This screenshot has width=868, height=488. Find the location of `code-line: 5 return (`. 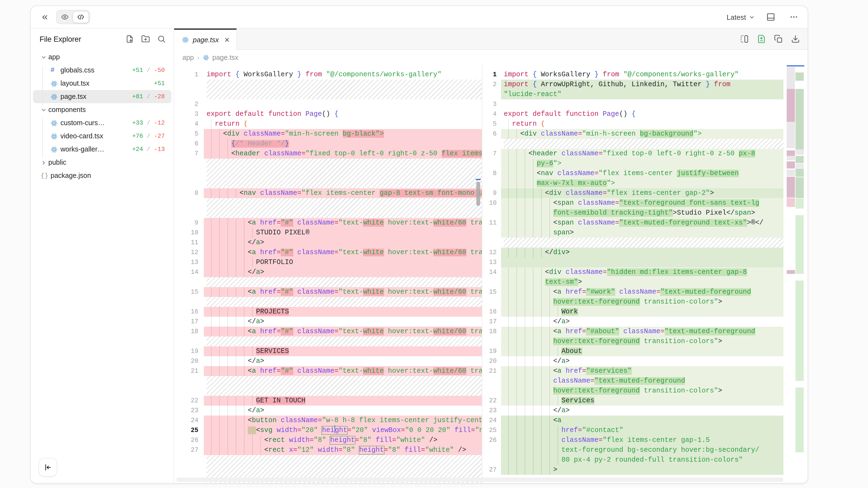

code-line: 5 return ( is located at coordinates (645, 124).